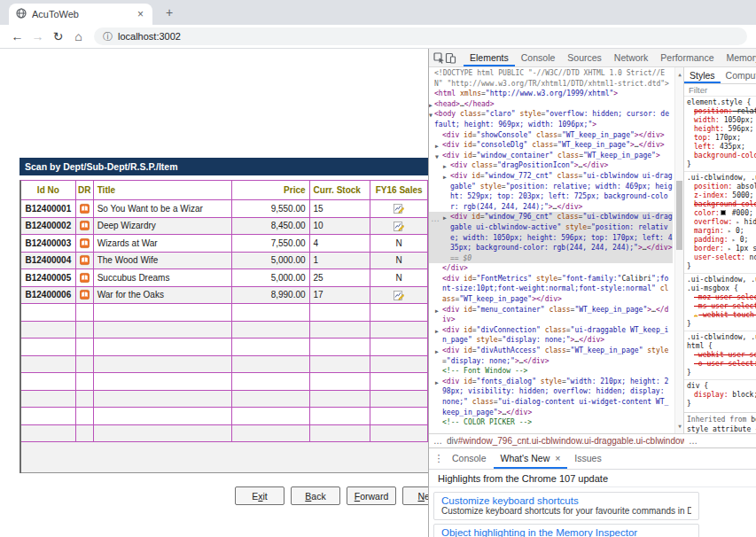 The image size is (756, 537). Describe the element at coordinates (440, 58) in the screenshot. I see `inspect-element-icon` at that location.